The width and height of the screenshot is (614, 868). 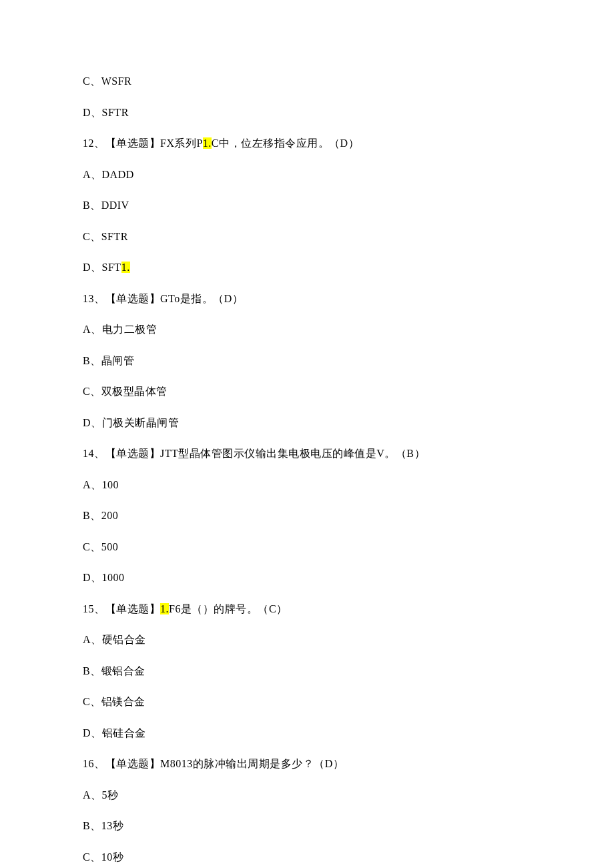 I want to click on option-a: A、100, so click(x=315, y=485).